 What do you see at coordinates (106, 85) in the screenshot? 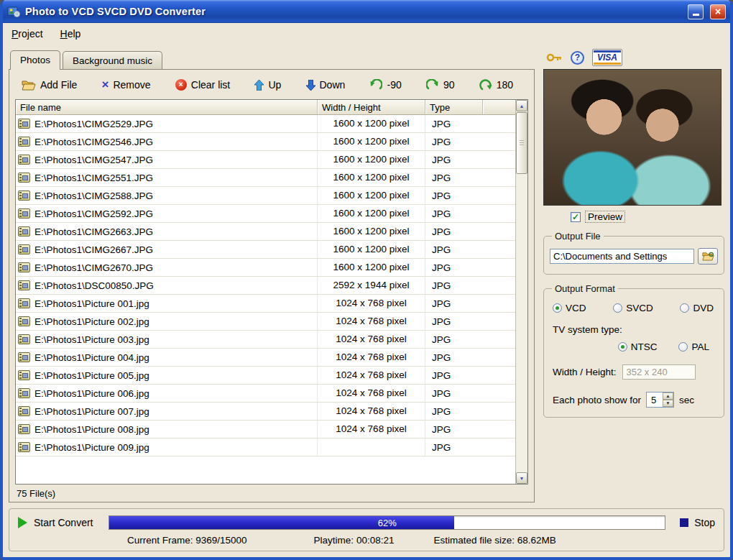
I see `remove-icon: ×` at bounding box center [106, 85].